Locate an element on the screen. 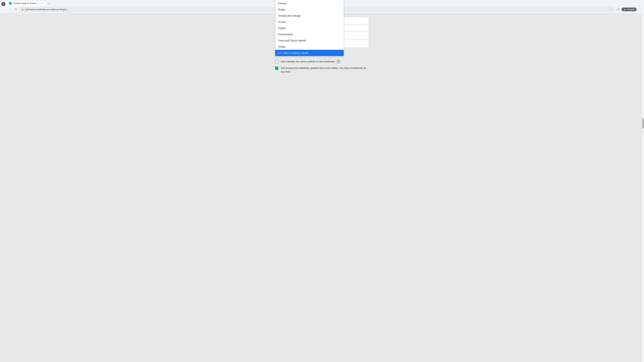 This screenshot has width=644, height=362. dropdown-item: Tonga is located at coordinates (310, 9).